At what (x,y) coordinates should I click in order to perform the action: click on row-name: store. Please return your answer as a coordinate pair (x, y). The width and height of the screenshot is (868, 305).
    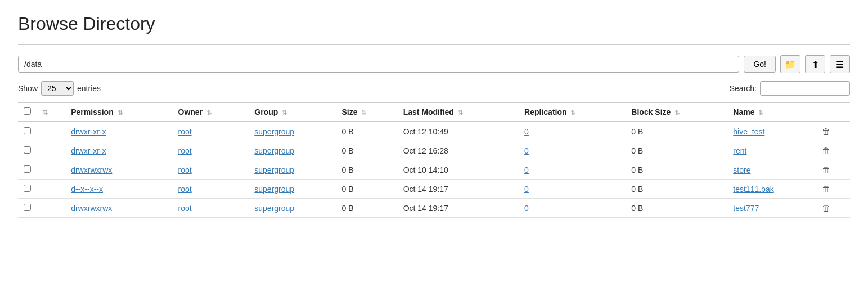
    Looking at the image, I should click on (772, 170).